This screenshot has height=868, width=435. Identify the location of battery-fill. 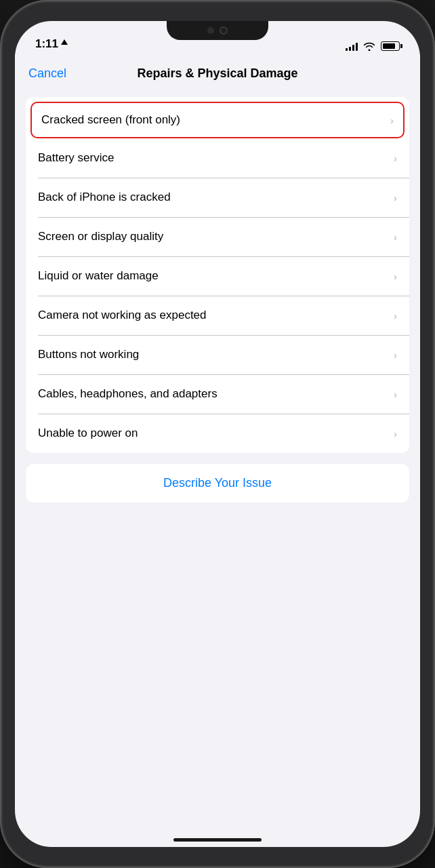
(389, 46).